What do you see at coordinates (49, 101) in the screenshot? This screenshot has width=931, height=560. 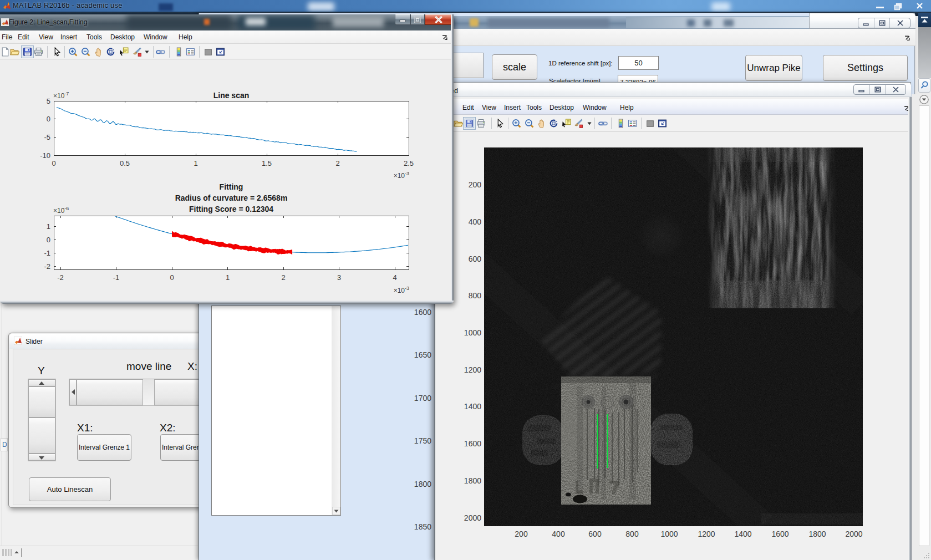 I see `svg-text: 5` at bounding box center [49, 101].